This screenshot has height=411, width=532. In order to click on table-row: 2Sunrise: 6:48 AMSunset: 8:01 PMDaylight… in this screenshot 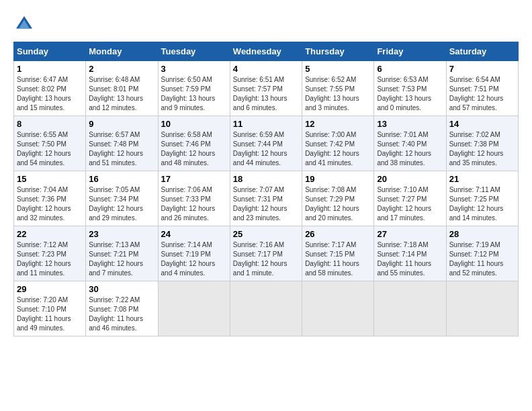, I will do `click(122, 89)`.